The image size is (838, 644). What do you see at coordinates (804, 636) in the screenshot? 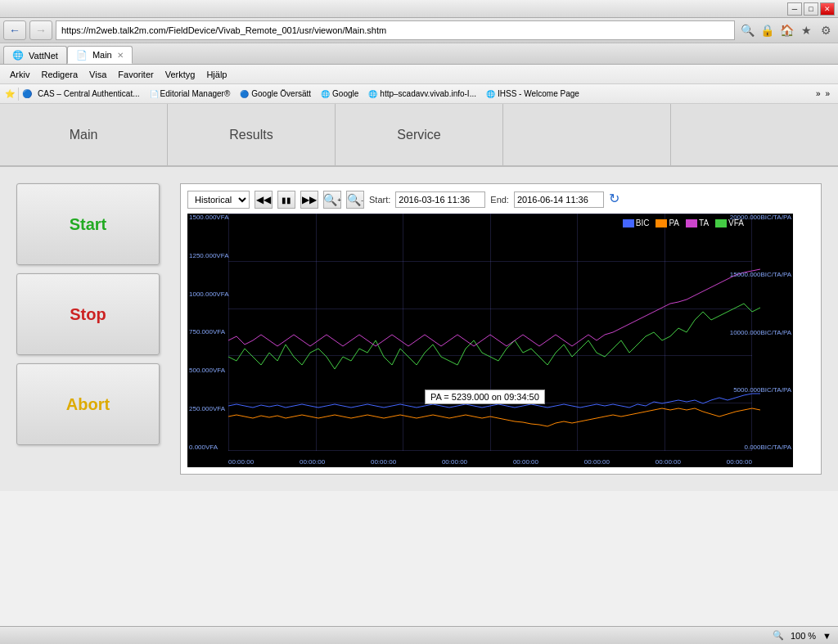
I see `zoom-level: 100 %` at bounding box center [804, 636].